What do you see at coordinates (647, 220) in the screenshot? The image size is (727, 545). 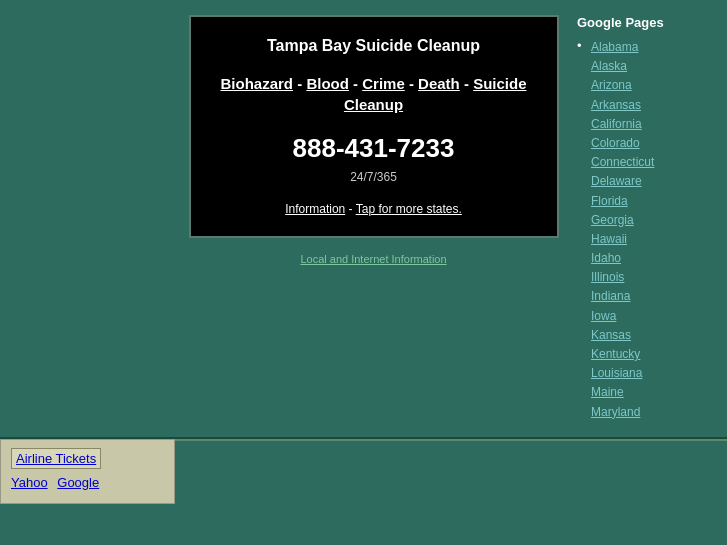 I see `state-list-item: Georgia` at bounding box center [647, 220].